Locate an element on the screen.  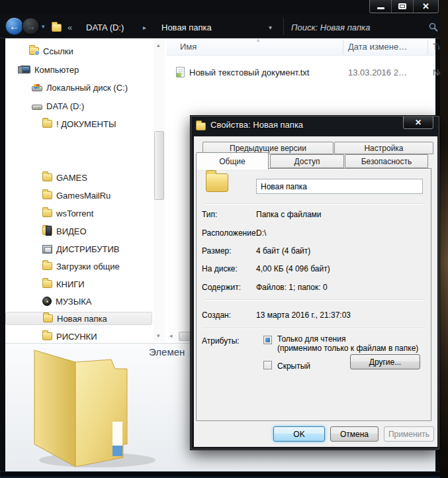
hidden-checkbox is located at coordinates (267, 365).